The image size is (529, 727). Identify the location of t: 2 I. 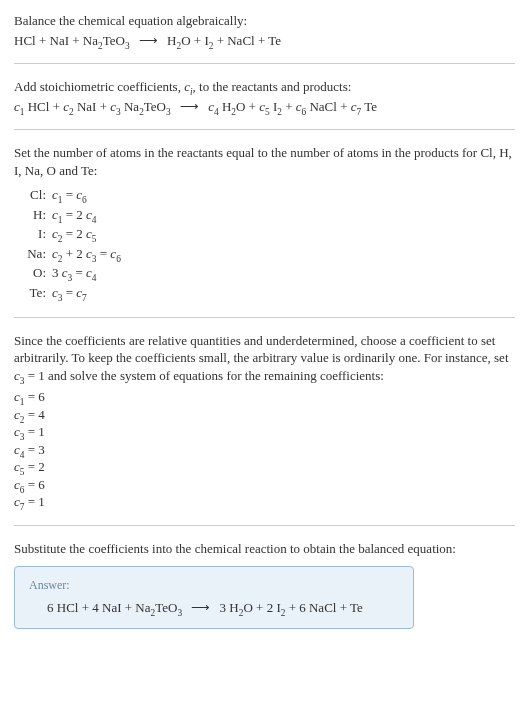
(274, 608).